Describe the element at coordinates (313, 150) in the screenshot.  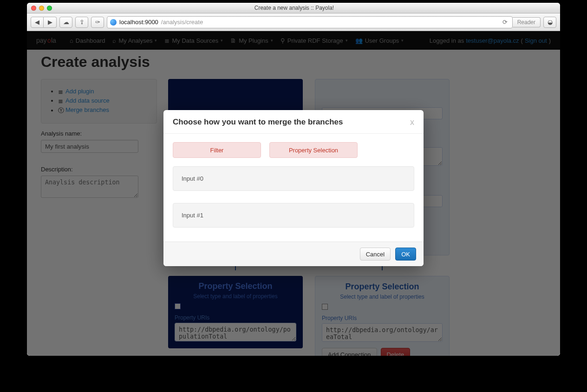
I see `merge-option-property-selection: Property Selection` at that location.